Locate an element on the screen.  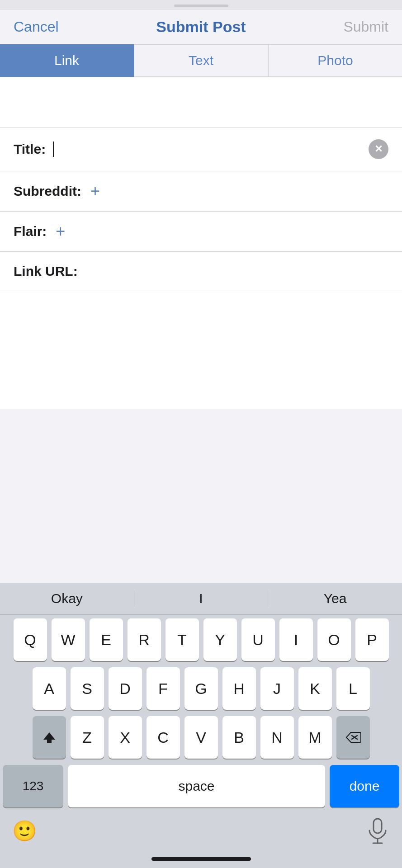
key-o: O is located at coordinates (334, 640).